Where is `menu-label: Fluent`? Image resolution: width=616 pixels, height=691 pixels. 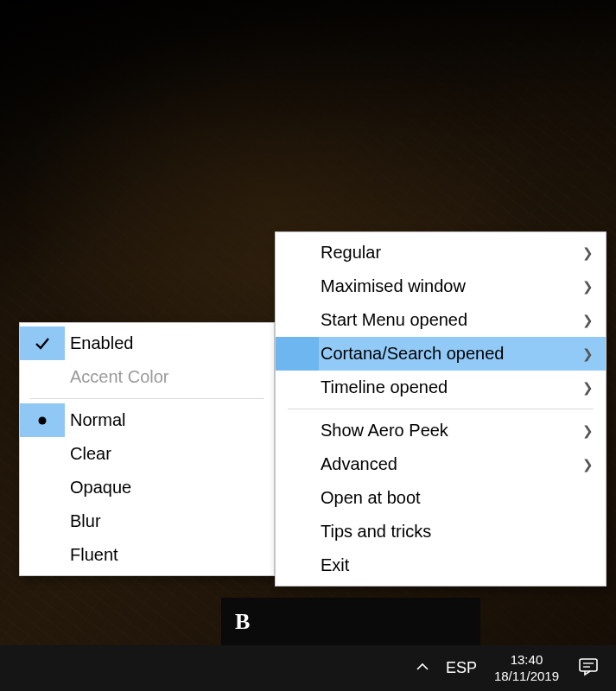 menu-label: Fluent is located at coordinates (163, 555).